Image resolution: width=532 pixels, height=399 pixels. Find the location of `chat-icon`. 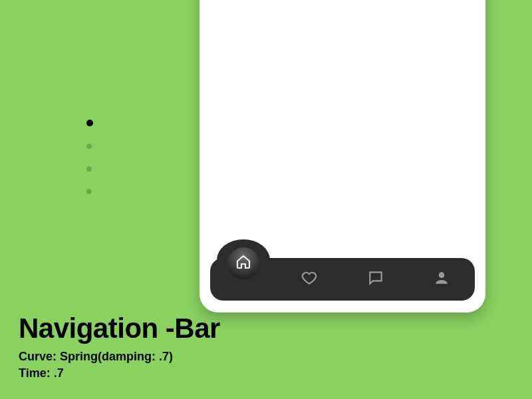

chat-icon is located at coordinates (376, 279).